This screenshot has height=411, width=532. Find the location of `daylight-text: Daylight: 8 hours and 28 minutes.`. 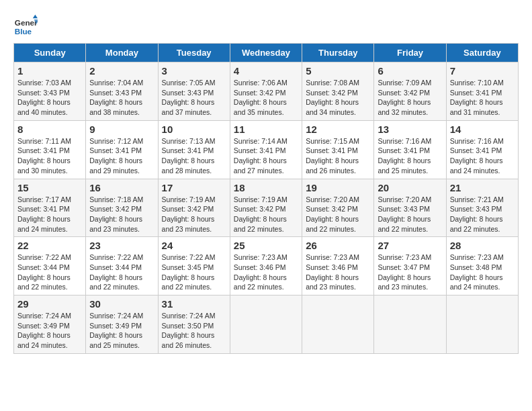

daylight-text: Daylight: 8 hours and 28 minutes. is located at coordinates (188, 165).